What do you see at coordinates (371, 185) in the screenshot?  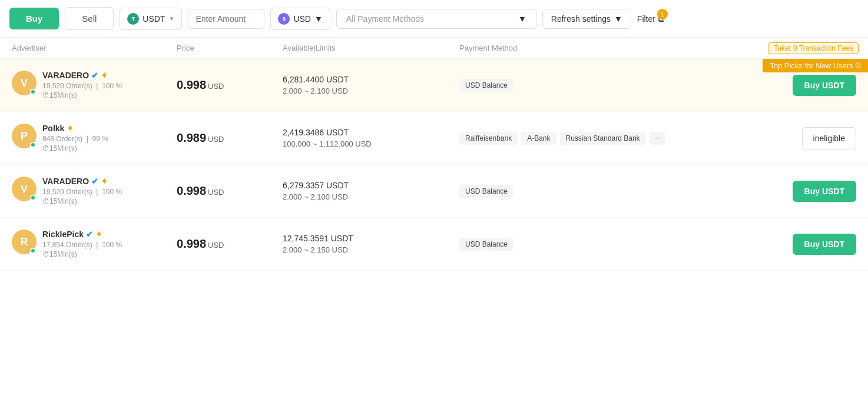 I see `available-amount: 6,279.3357 USDT` at bounding box center [371, 185].